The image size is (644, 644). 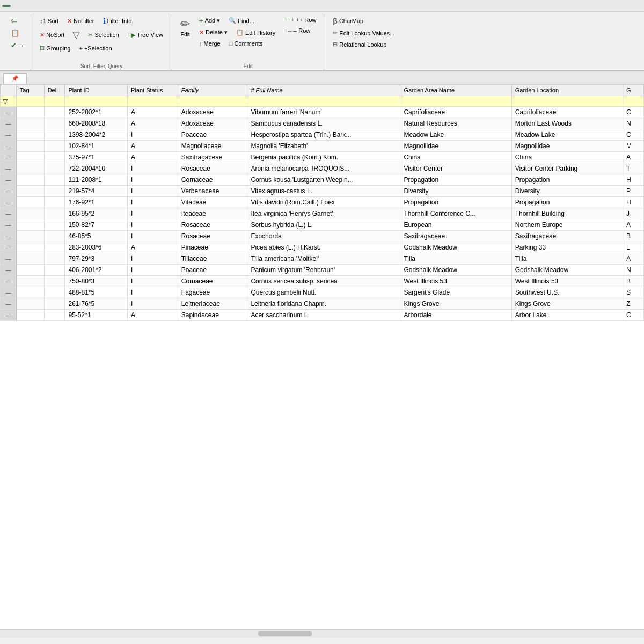 What do you see at coordinates (103, 35) in the screenshot?
I see `selection-button: ✂ Selection` at bounding box center [103, 35].